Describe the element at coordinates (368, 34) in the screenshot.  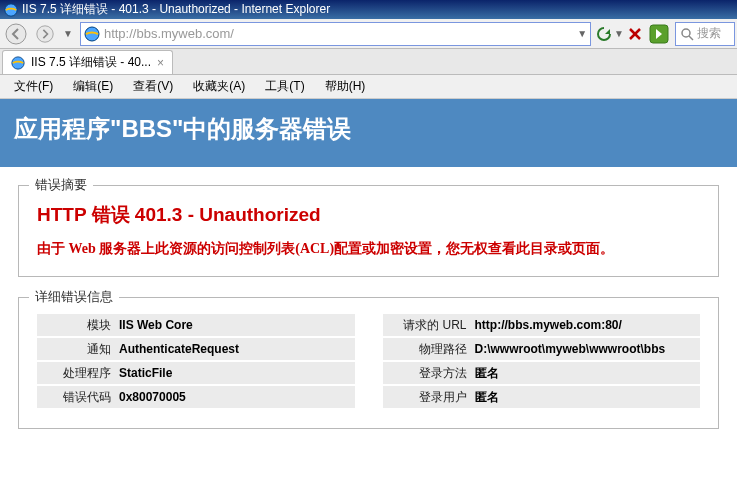
I see `navbar: ▼ ▼ ▼ 搜索` at that location.